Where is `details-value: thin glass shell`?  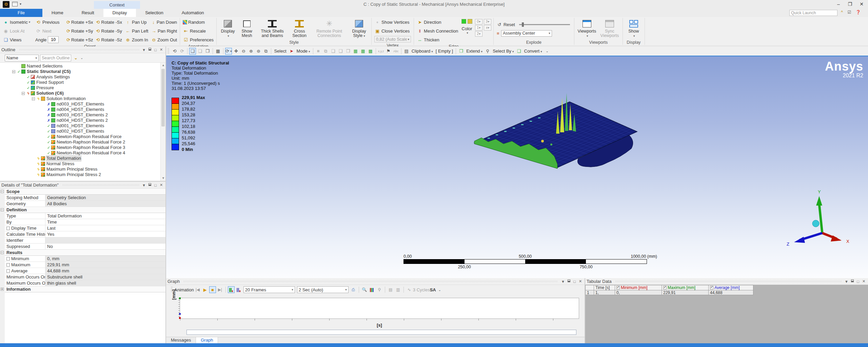 details-value: thin glass shell is located at coordinates (105, 283).